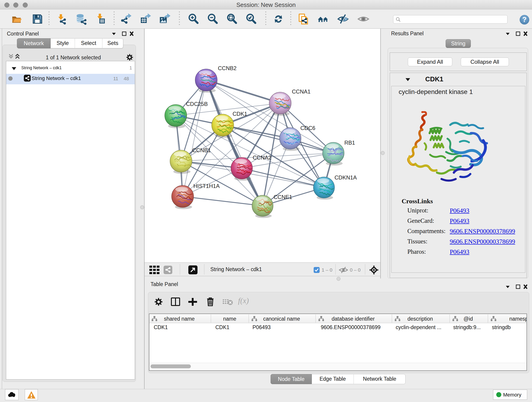 The height and width of the screenshot is (402, 532). What do you see at coordinates (346, 178) in the screenshot?
I see `svg-text: CDKN1A` at bounding box center [346, 178].